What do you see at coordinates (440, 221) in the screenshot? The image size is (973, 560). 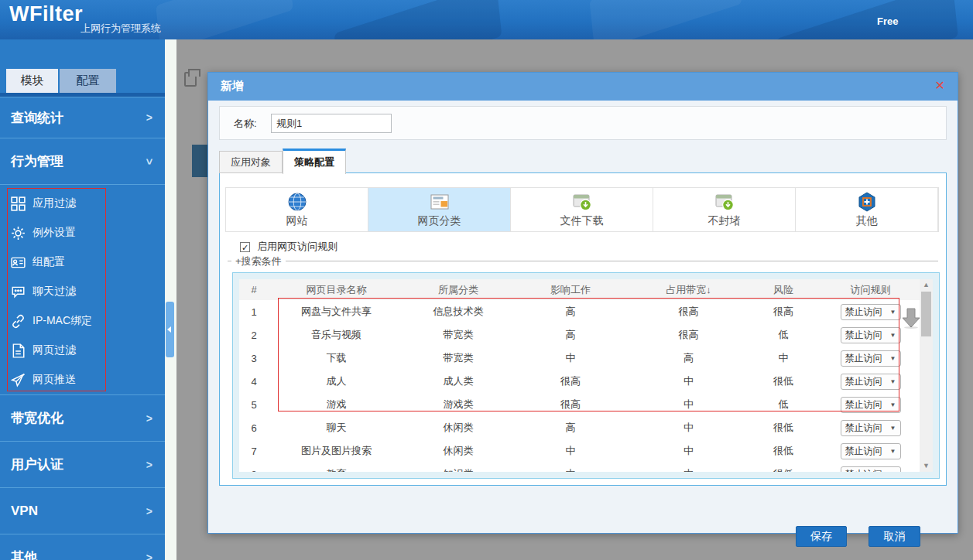 I see `category-label: 网页分类` at bounding box center [440, 221].